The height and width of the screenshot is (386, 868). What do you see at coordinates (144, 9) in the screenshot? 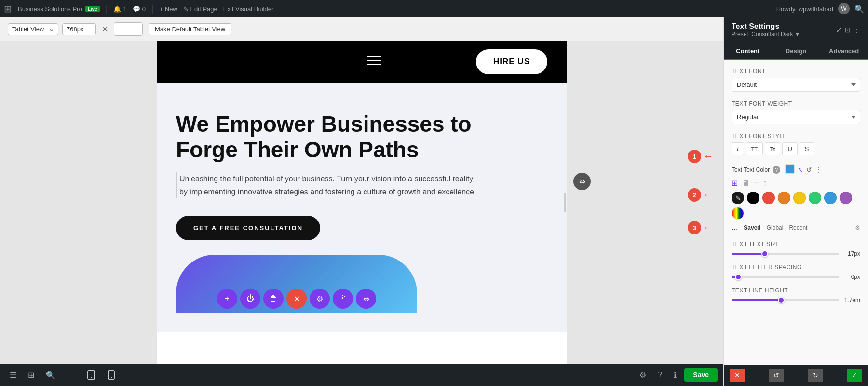
I see `comment-count: 0` at bounding box center [144, 9].